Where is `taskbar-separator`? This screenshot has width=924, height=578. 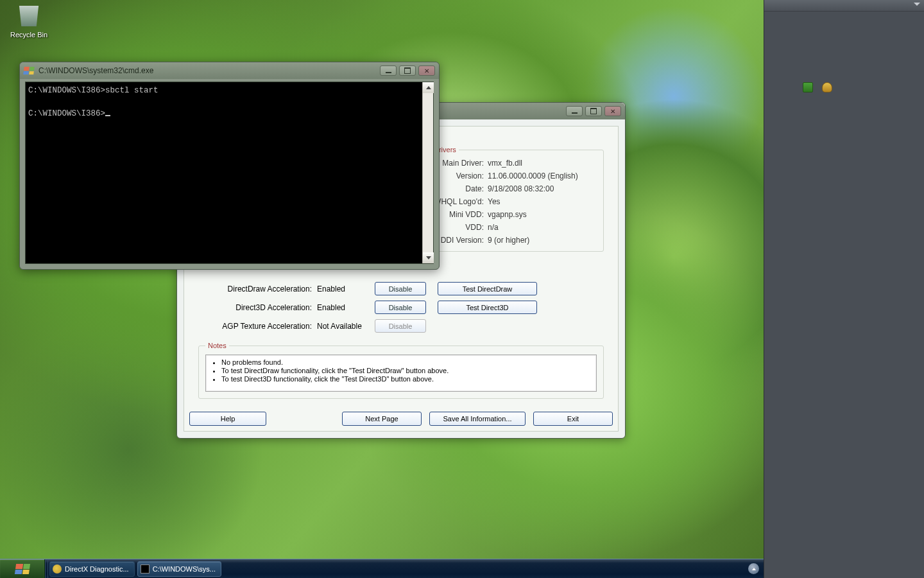
taskbar-separator is located at coordinates (46, 569).